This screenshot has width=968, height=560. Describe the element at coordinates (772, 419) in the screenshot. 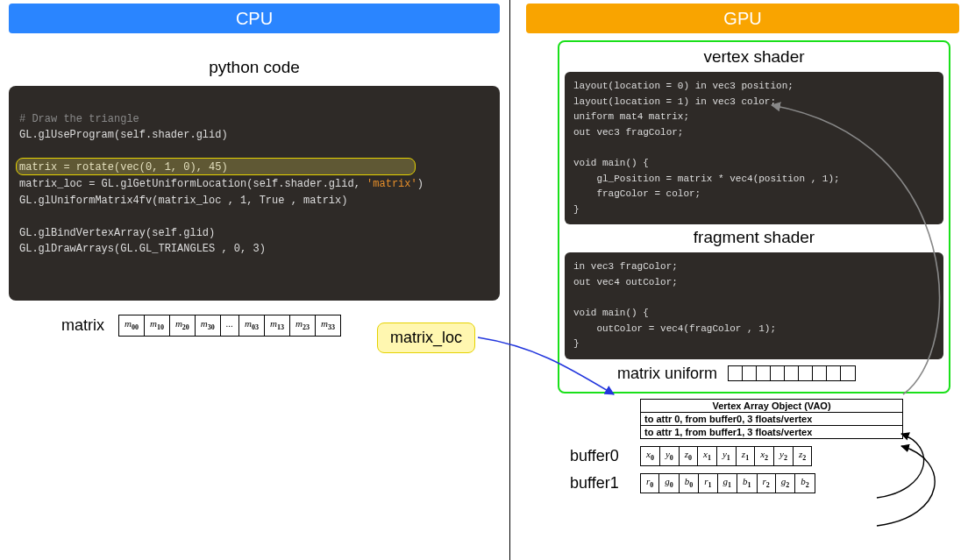

I see `vao-table: Vertex Array Object (VAO) to attr 0, fro…` at that location.